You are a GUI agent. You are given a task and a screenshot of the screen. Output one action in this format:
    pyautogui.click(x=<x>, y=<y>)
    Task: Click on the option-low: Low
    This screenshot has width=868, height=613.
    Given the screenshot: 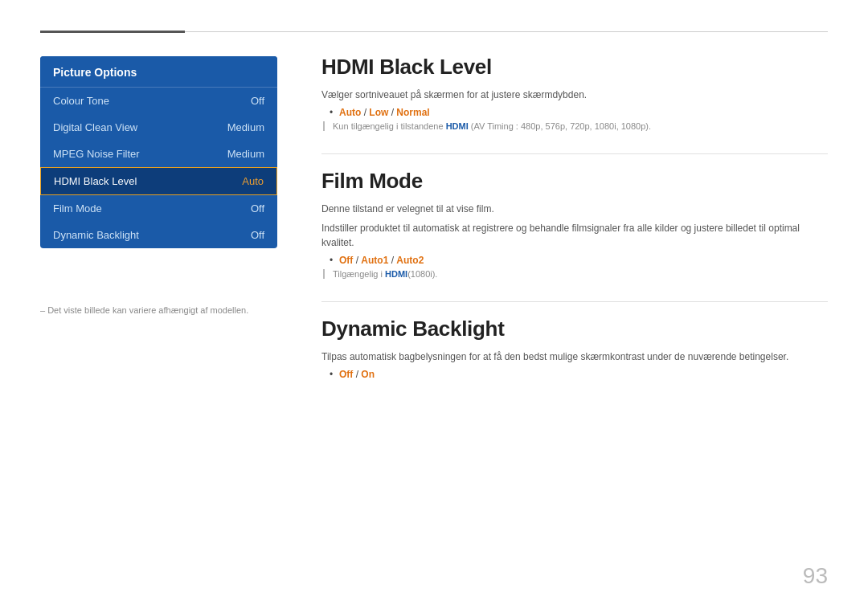 What is the action you would take?
    pyautogui.click(x=379, y=112)
    